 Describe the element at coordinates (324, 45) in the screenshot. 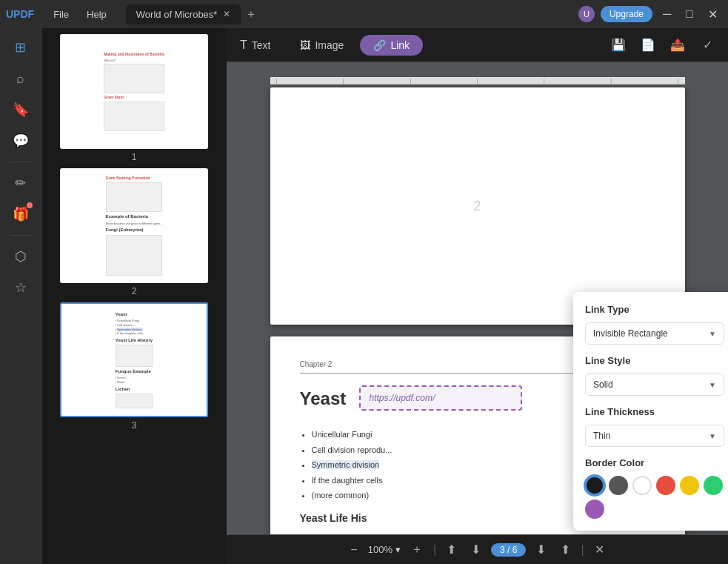

I see `annotation-tools: T Text 🖼 Image 🔗 Link` at that location.